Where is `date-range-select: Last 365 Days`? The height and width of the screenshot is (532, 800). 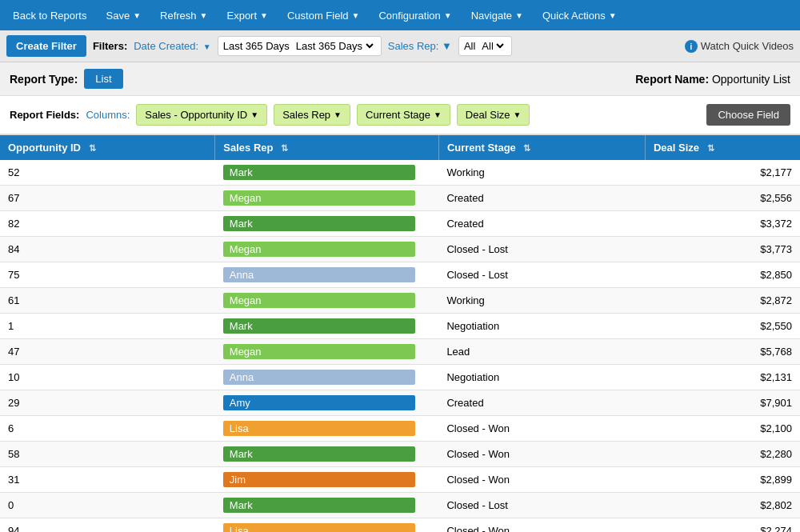
date-range-select: Last 365 Days is located at coordinates (334, 46).